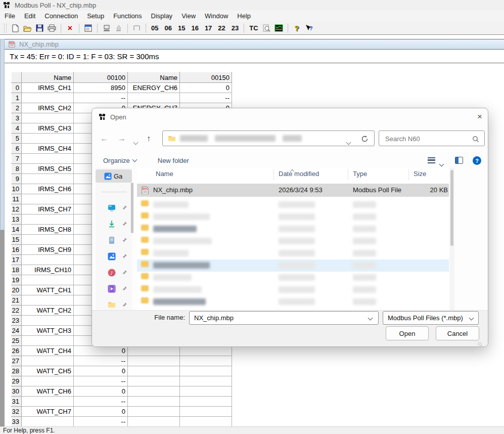 This screenshot has height=434, width=504. I want to click on sidebar-item-desktop, so click(114, 208).